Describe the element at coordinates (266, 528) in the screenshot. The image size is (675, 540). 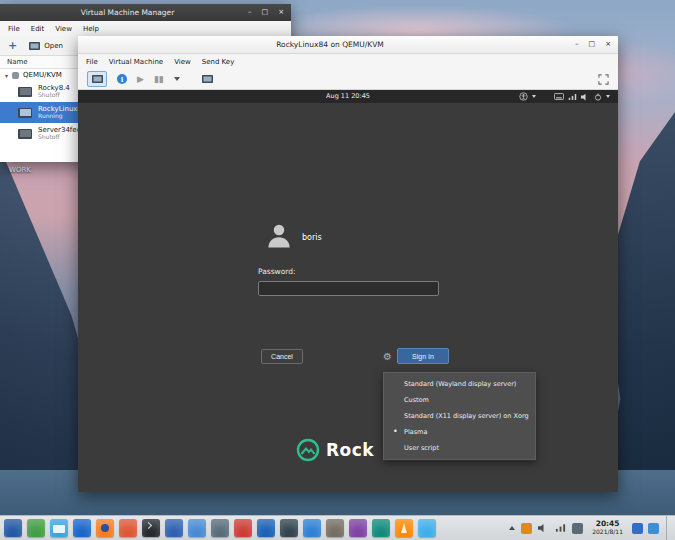
I see `email-client-icon` at that location.